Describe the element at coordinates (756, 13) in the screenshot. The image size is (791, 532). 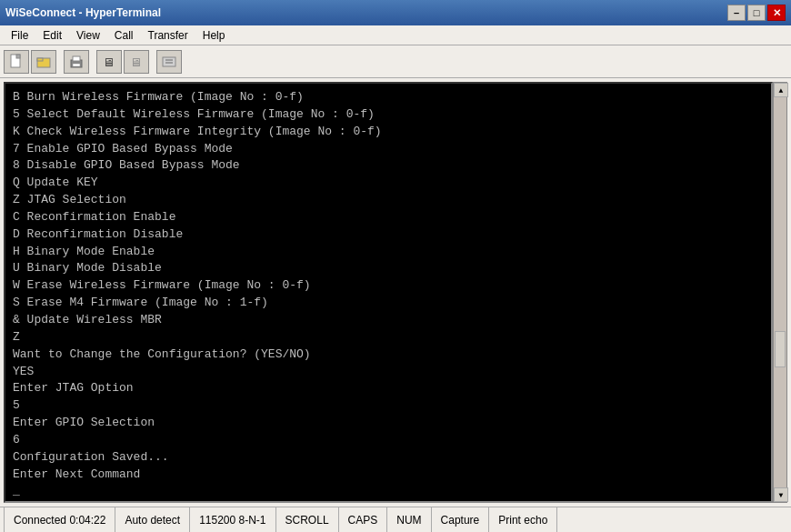
I see `maximize-button: □` at that location.